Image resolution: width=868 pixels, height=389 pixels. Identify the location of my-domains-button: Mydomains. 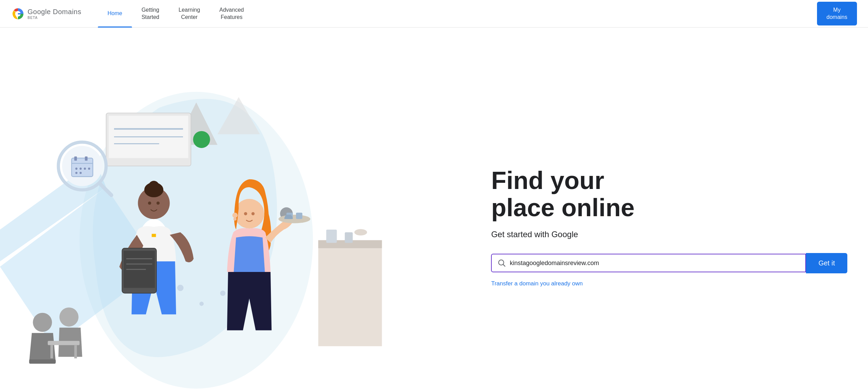
(837, 14).